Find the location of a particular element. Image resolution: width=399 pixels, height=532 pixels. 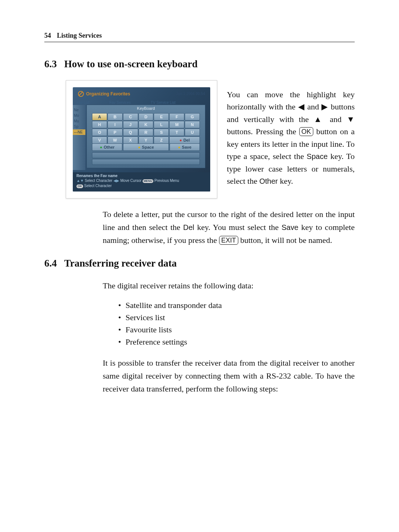

right-arrow-icon: ▶ is located at coordinates (325, 106).